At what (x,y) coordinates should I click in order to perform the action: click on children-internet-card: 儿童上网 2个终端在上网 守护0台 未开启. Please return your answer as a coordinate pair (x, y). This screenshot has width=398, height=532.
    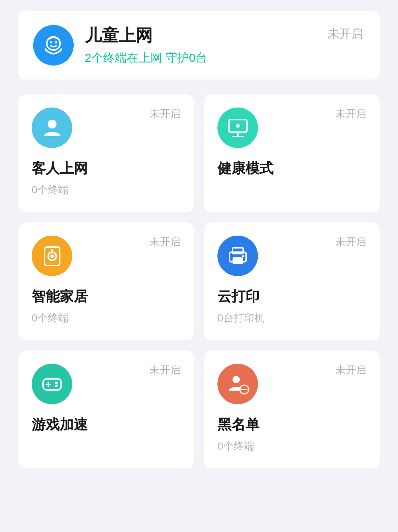
    Looking at the image, I should click on (199, 45).